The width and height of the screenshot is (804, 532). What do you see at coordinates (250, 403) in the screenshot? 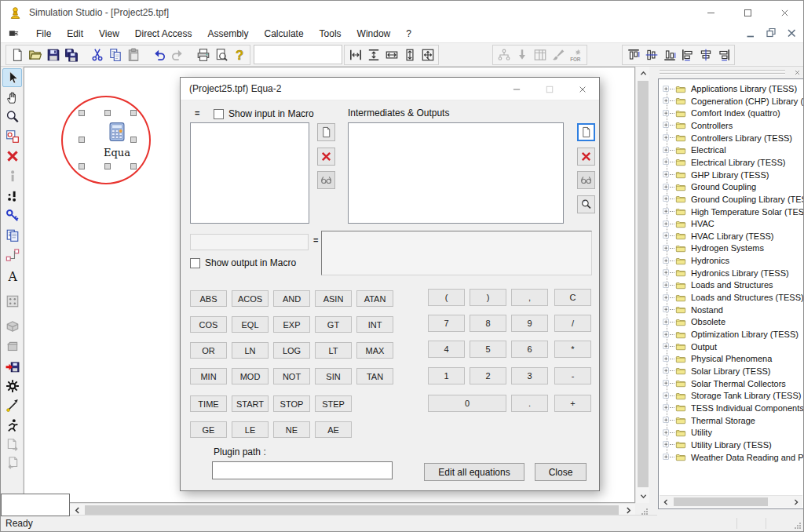
I see `func-start-button: START` at bounding box center [250, 403].